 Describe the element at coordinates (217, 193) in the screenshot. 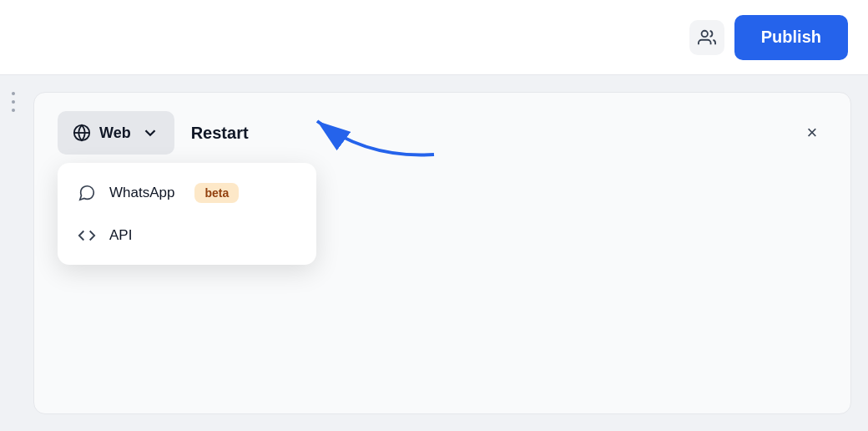

I see `beta-badge: beta` at that location.